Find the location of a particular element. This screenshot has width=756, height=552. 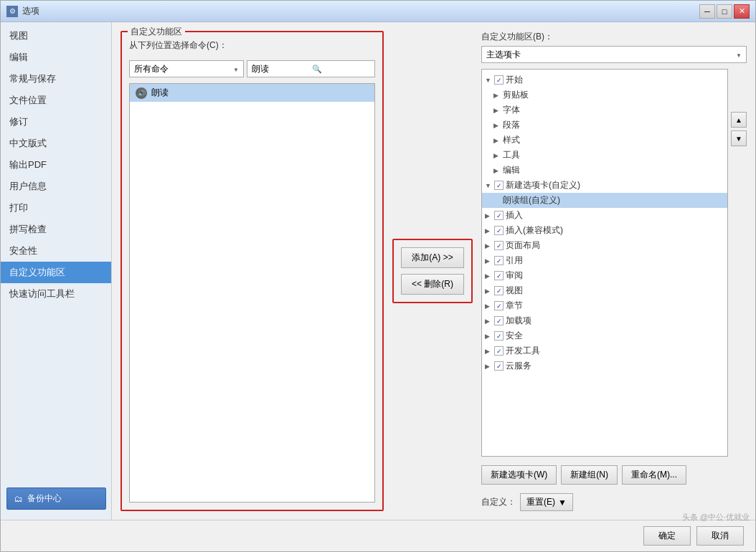

tree-item-style: ▶ 样式 is located at coordinates (605, 141).